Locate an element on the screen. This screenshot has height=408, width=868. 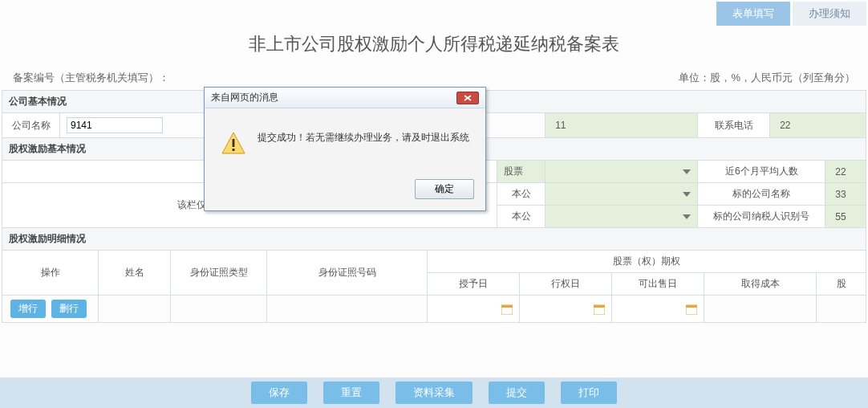
cell-cost is located at coordinates (761, 309).